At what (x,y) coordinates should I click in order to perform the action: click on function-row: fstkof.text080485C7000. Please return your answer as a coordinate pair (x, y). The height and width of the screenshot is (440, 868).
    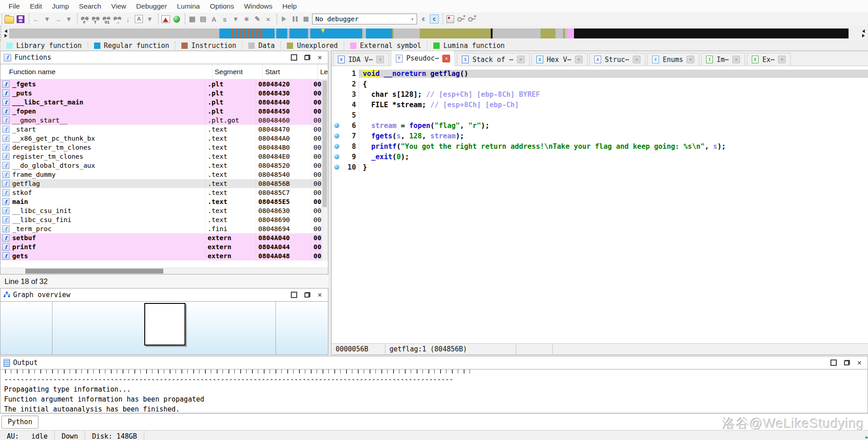
    Looking at the image, I should click on (164, 193).